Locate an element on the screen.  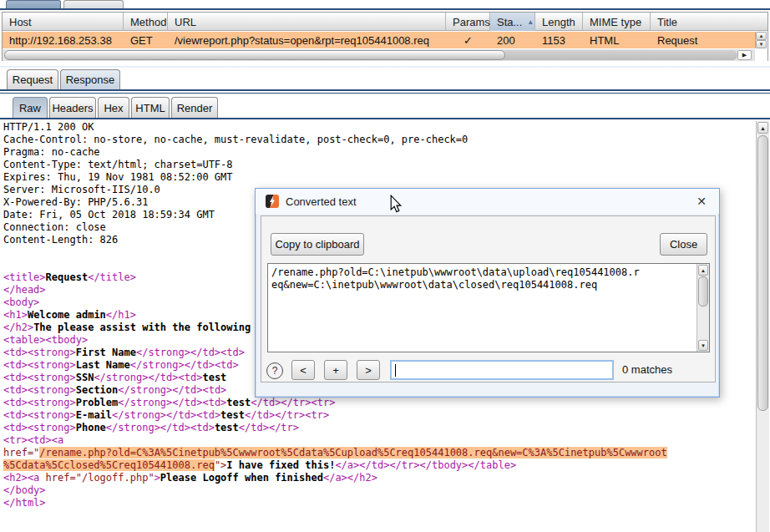
tab-html: HTML is located at coordinates (150, 107).